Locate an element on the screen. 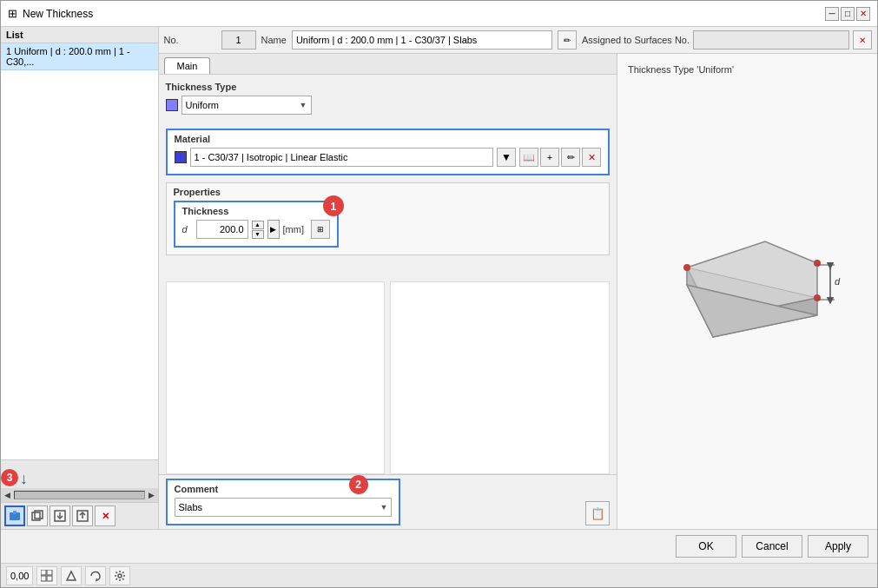 This screenshot has height=588, width=878. material-delete-button: ✕ is located at coordinates (591, 157).